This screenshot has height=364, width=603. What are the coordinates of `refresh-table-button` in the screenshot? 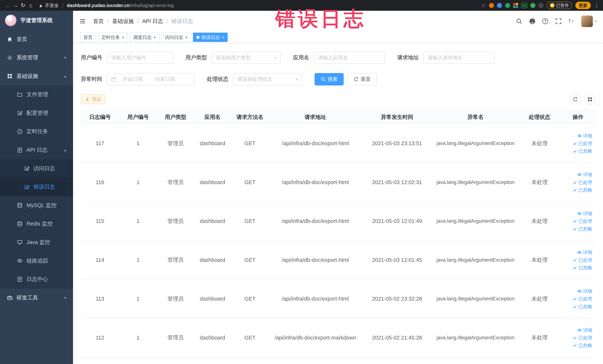 It's located at (575, 99).